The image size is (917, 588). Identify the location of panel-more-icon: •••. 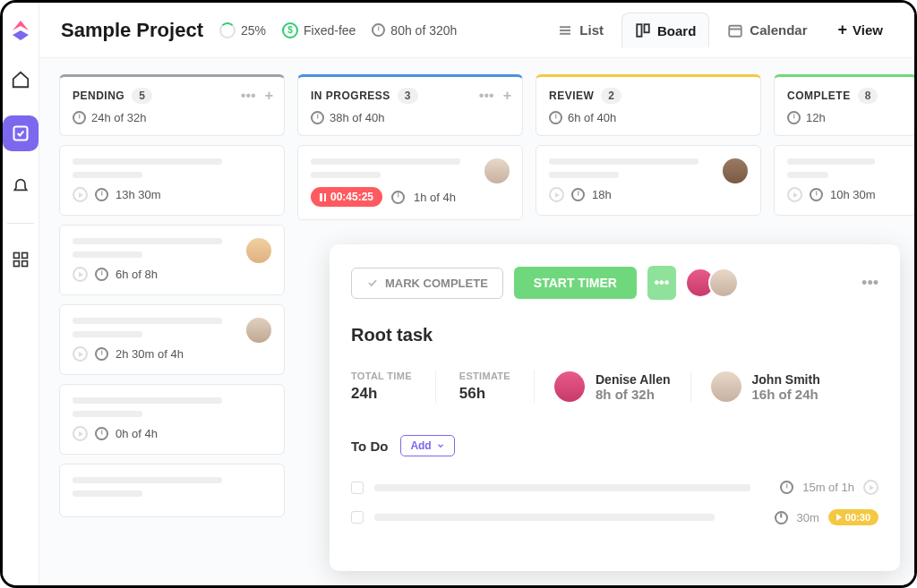
(870, 283).